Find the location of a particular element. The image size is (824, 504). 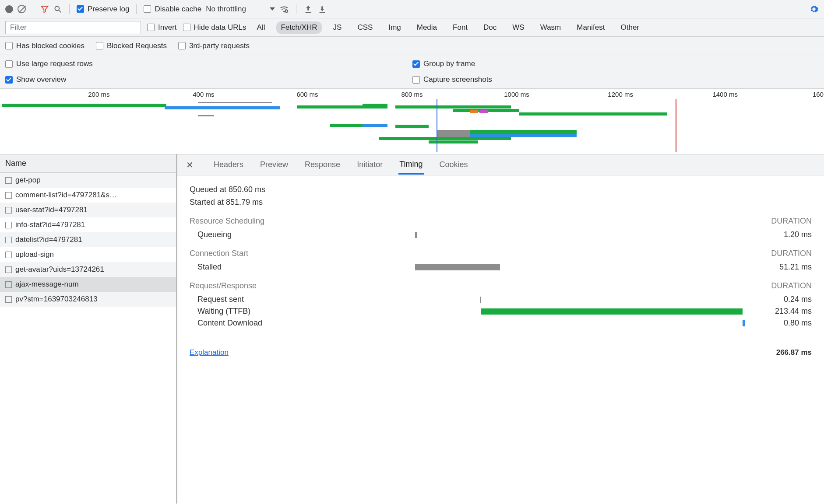

network-toolbar: Preserve log Disable cache No throttling is located at coordinates (412, 9).